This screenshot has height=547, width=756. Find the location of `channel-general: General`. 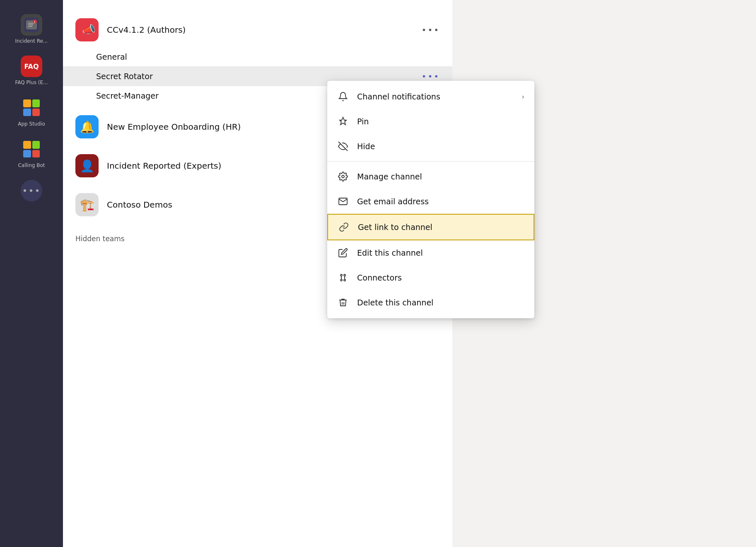

channel-general: General is located at coordinates (258, 57).